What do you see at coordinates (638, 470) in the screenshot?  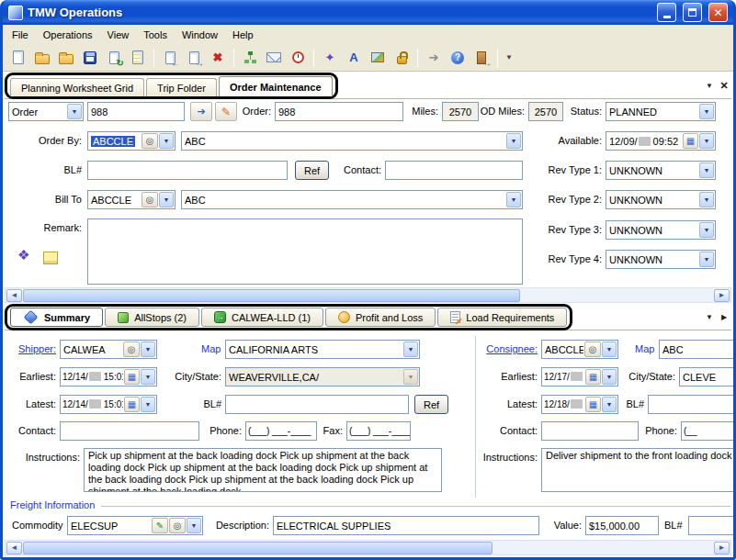 I see `consignee-instructions-textarea: Deliver shipment to the front loading do…` at bounding box center [638, 470].